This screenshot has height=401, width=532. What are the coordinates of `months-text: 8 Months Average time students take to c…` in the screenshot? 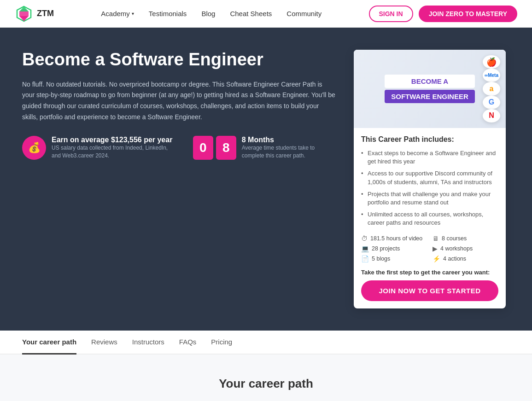 It's located at (288, 148).